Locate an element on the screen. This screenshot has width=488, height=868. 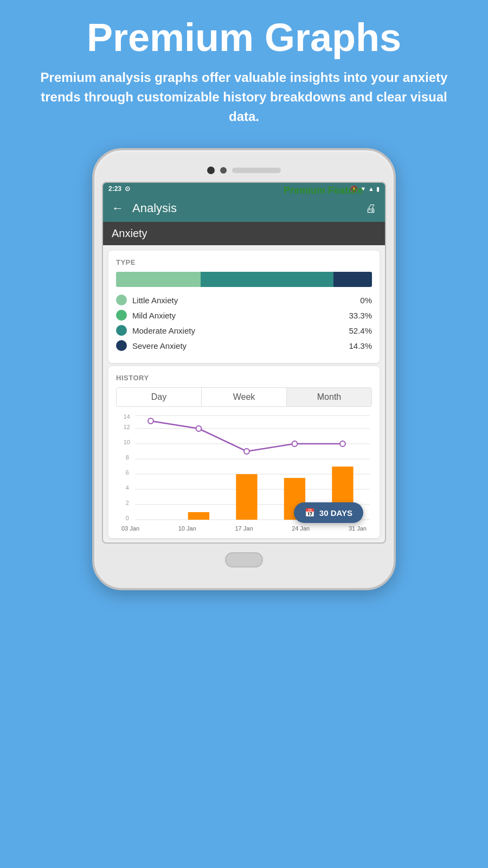
legend-container: Little Anxiety 0% Mild Anxiety 33.3% Mod… is located at coordinates (244, 323).